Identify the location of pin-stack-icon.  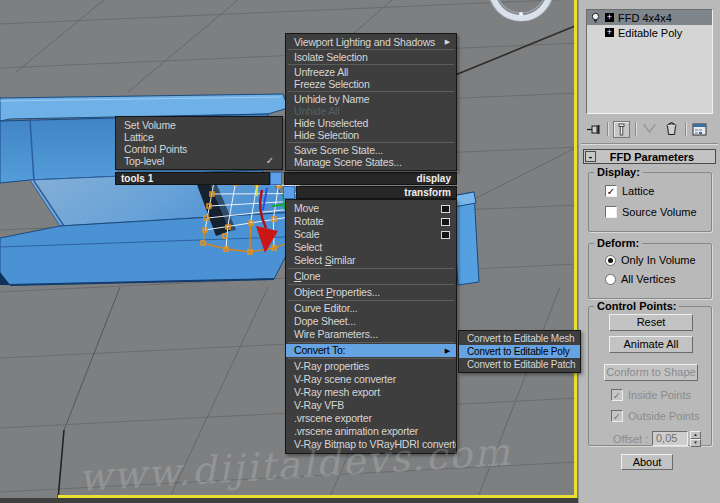
(594, 130).